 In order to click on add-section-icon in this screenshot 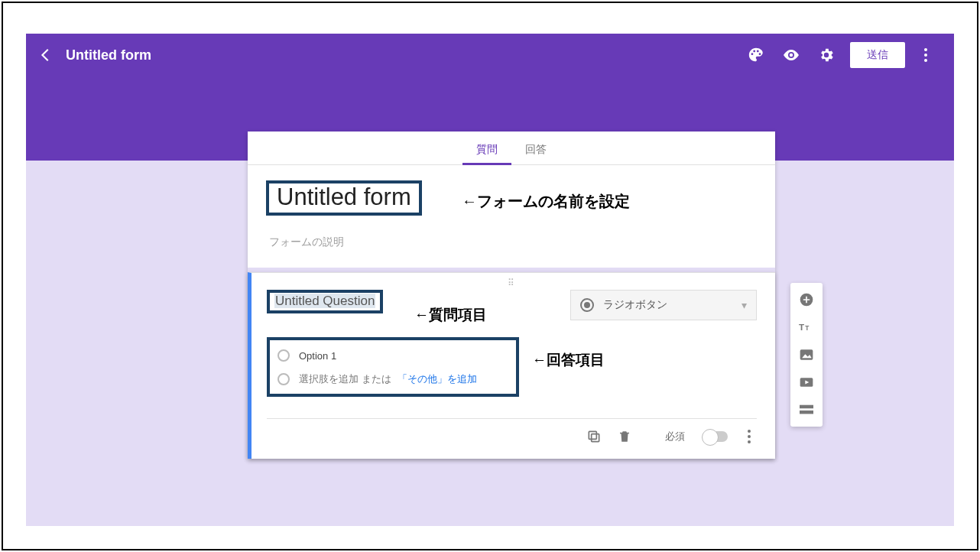, I will do `click(806, 410)`.